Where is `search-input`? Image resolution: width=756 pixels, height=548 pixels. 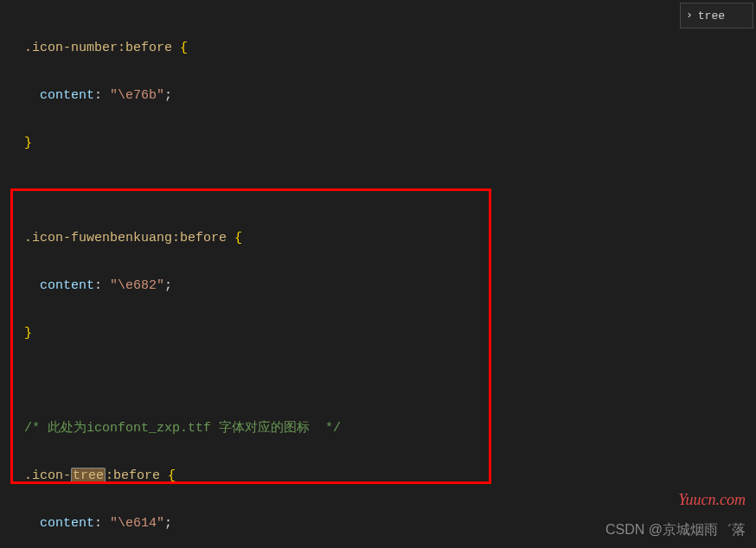
search-input is located at coordinates (720, 16).